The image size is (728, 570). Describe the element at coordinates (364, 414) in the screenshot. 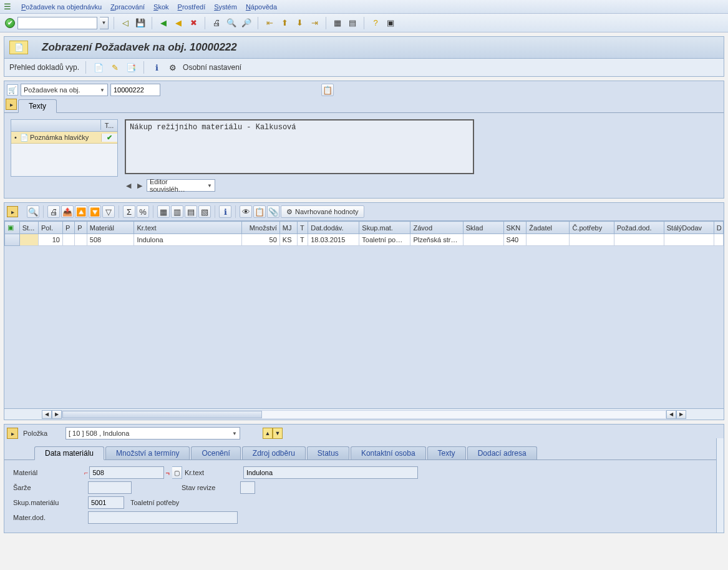

I see `grid-h-scrollbar: ◀ ▶ ◀ ▶` at that location.